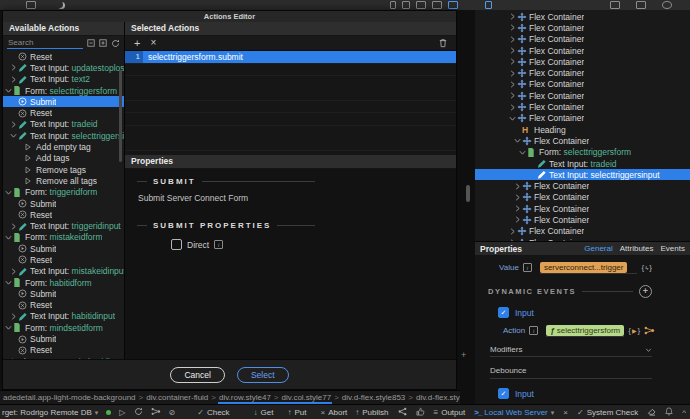  I want to click on add-event-button: +, so click(646, 292).